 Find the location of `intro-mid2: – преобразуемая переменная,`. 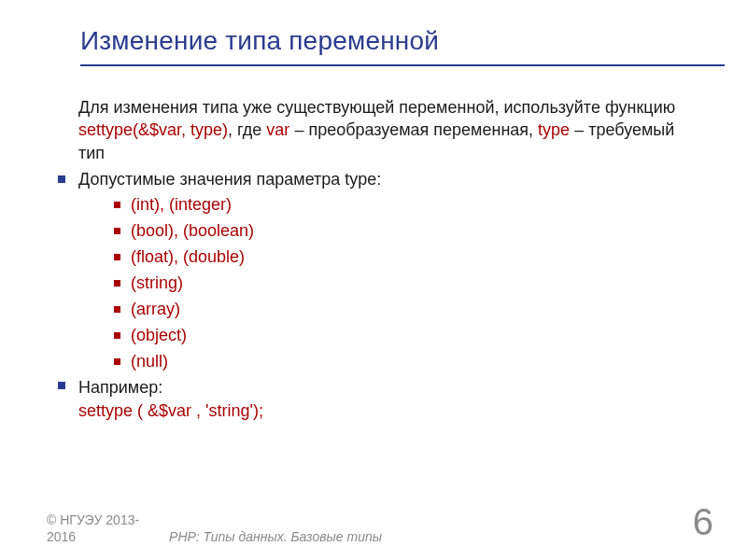

intro-mid2: – преобразуемая переменная, is located at coordinates (414, 130).